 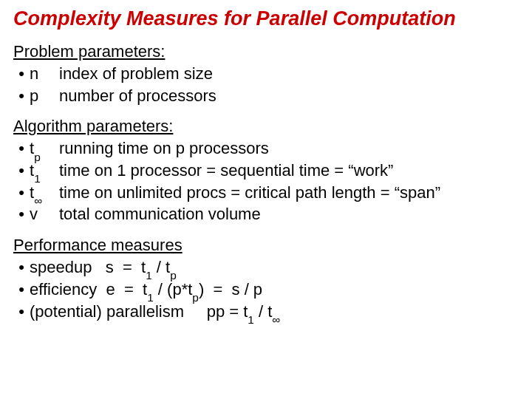 I want to click on param-sub: 1, so click(x=37, y=179).